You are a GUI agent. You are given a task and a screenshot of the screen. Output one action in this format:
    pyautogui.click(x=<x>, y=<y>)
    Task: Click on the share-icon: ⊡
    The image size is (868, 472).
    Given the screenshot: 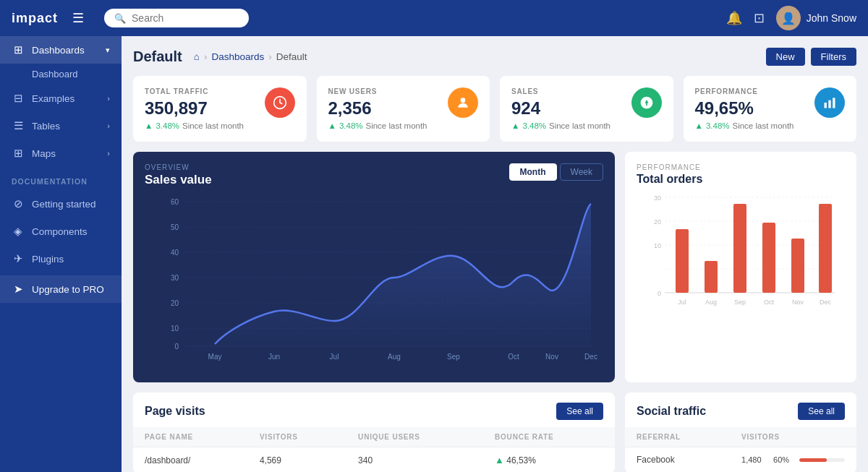 What is the action you would take?
    pyautogui.click(x=760, y=18)
    